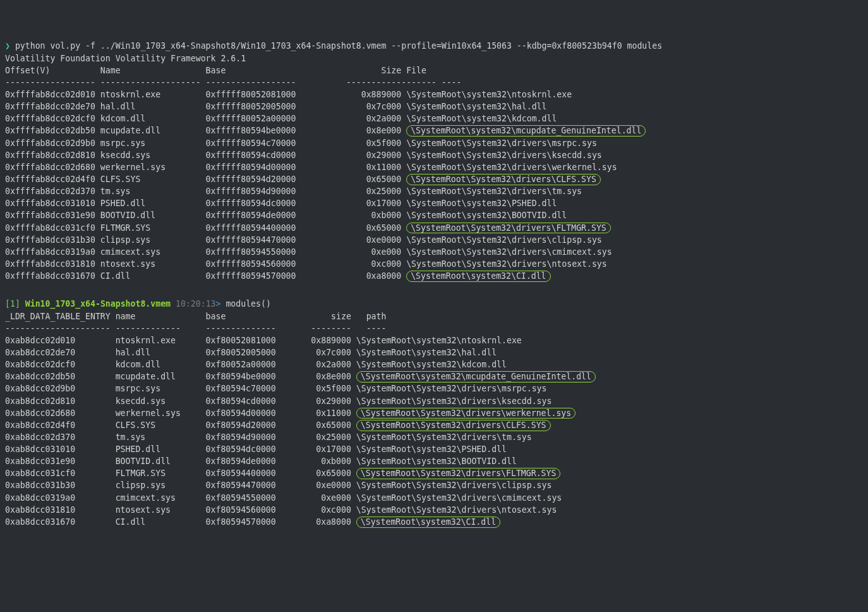  What do you see at coordinates (434, 191) in the screenshot?
I see `table-row: 0xffffab8dcc02d370 tm.sys 0xfffff80594d9…` at bounding box center [434, 191].